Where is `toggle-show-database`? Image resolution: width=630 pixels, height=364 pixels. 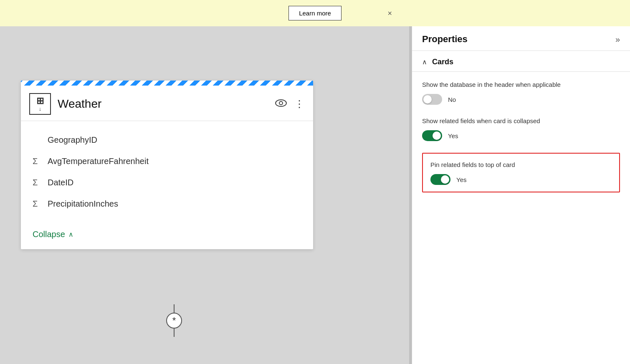
toggle-show-database is located at coordinates (432, 99).